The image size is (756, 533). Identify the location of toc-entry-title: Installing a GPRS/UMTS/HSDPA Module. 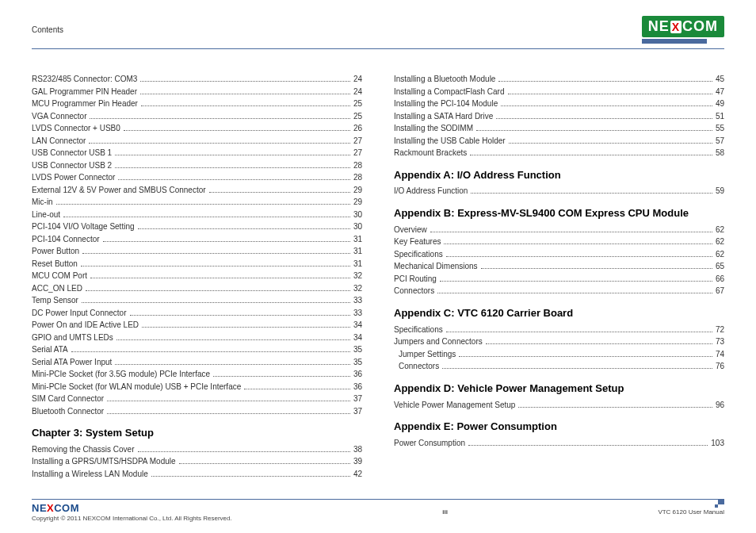
(105, 462).